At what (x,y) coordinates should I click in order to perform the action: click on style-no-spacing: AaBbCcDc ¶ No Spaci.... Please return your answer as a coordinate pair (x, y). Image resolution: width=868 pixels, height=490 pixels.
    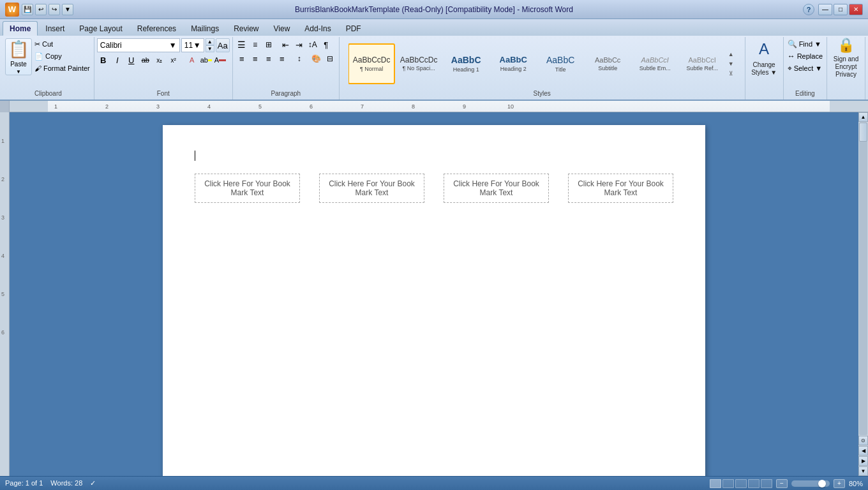
    Looking at the image, I should click on (419, 64).